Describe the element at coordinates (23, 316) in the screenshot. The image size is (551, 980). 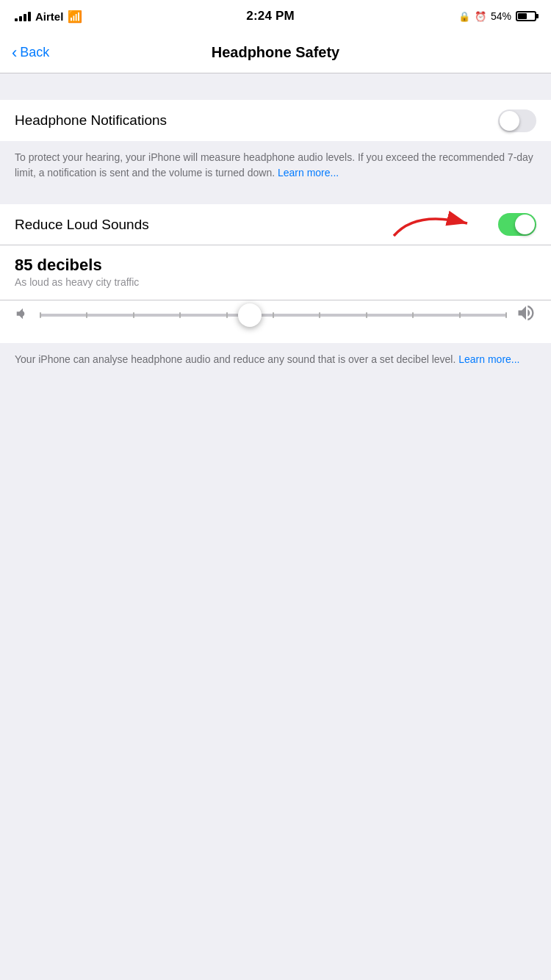
I see `volume-low-icon` at that location.